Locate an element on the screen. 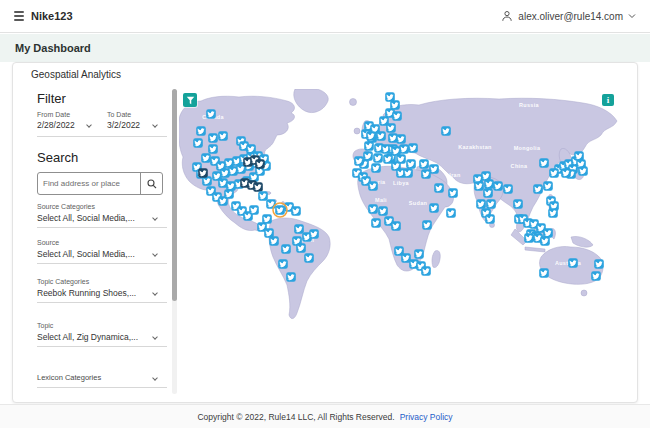  to-date-chevron-icon is located at coordinates (155, 125).